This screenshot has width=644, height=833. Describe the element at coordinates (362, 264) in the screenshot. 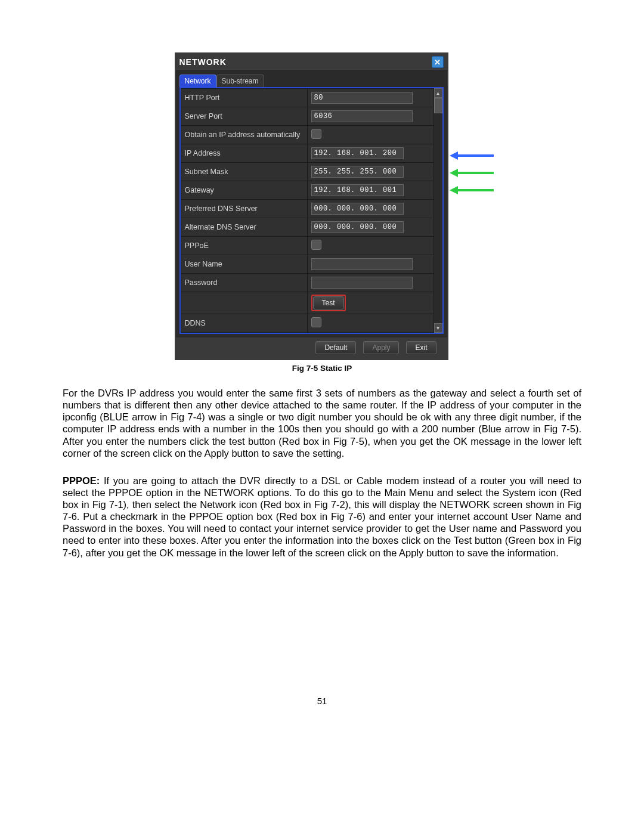

I see `input-user-name` at that location.